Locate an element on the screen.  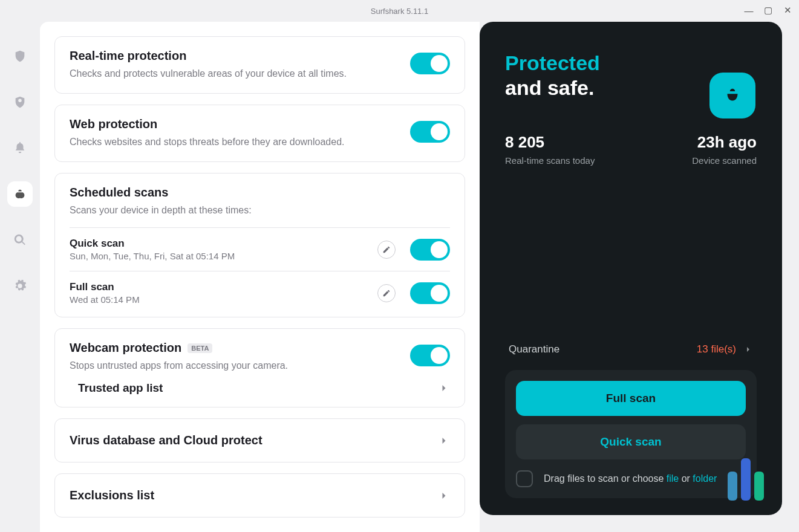
status-line1: Protected is located at coordinates (631, 63).